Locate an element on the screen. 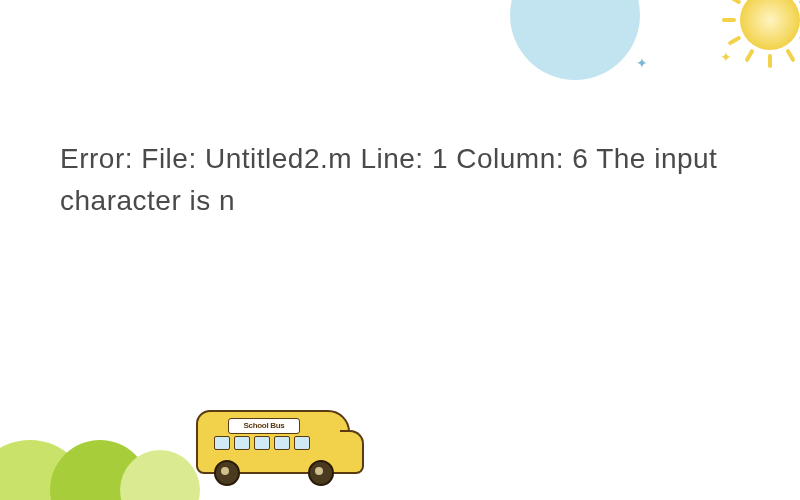 Image resolution: width=800 pixels, height=500 pixels. error-line-label: Line: is located at coordinates (392, 158).